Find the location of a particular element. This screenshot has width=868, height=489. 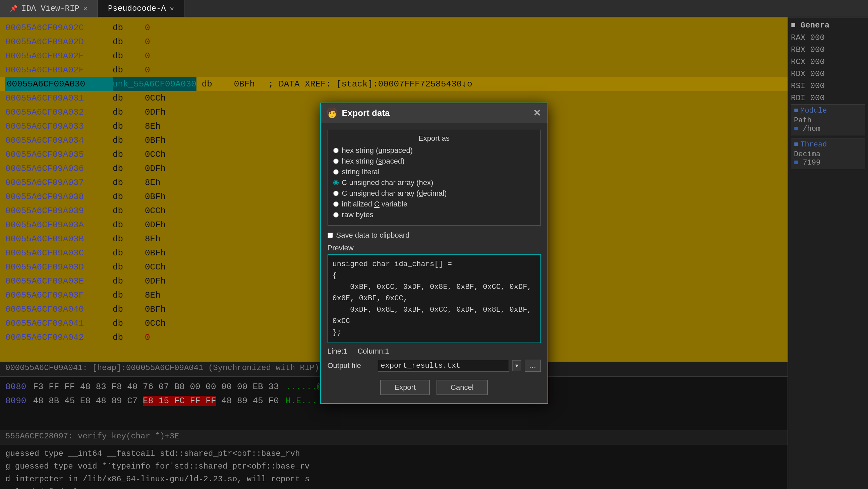

preview-line-5: }; is located at coordinates (434, 333).